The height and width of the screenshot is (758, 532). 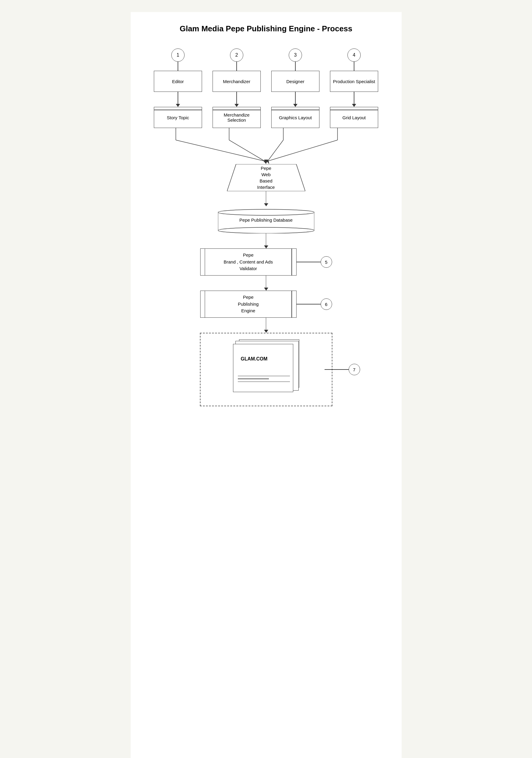 I want to click on glam-dashed-container: GLAM.COM, so click(x=266, y=370).